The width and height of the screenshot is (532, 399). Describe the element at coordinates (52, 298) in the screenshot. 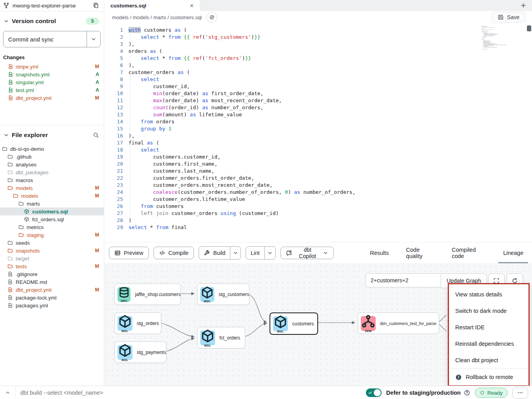

I see `tree-item-package-lock-yml: package-lock.yml` at that location.